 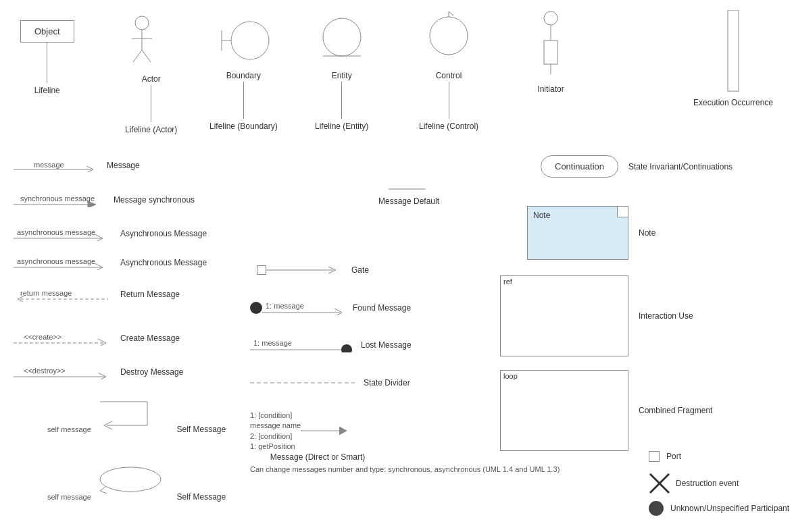 I want to click on actor-lifeline-label: Lifeline (Actor), so click(x=151, y=130).